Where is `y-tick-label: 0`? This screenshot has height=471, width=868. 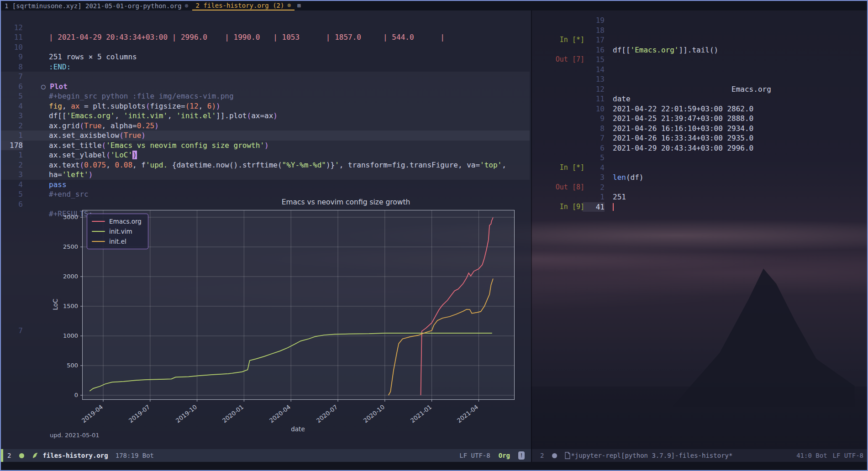
y-tick-label: 0 is located at coordinates (76, 395).